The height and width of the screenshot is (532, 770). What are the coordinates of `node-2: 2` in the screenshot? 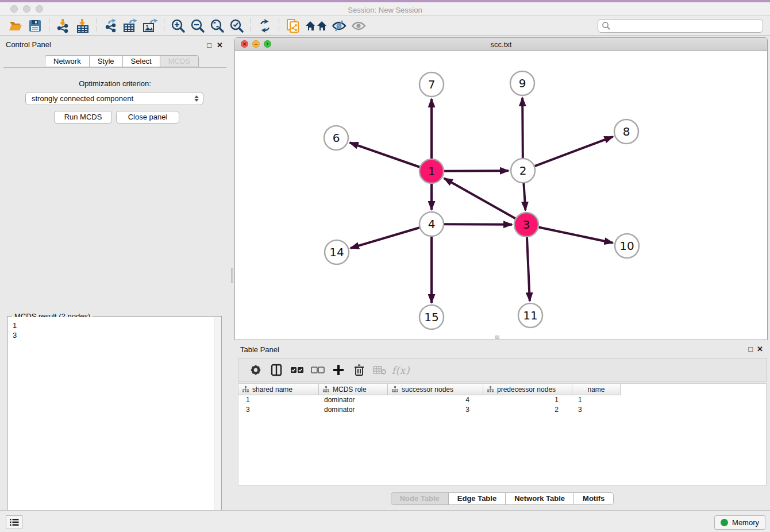 It's located at (523, 171).